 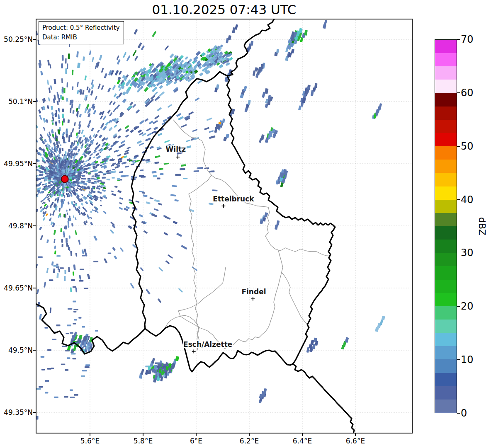 What do you see at coordinates (17, 288) in the screenshot?
I see `lat-tick-label: 49.65°N` at bounding box center [17, 288].